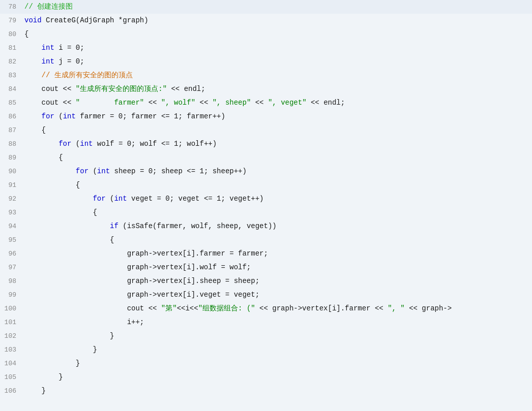 Image resolution: width=532 pixels, height=411 pixels. I want to click on token: // 生成所有安全的图的顶点, so click(78, 75).